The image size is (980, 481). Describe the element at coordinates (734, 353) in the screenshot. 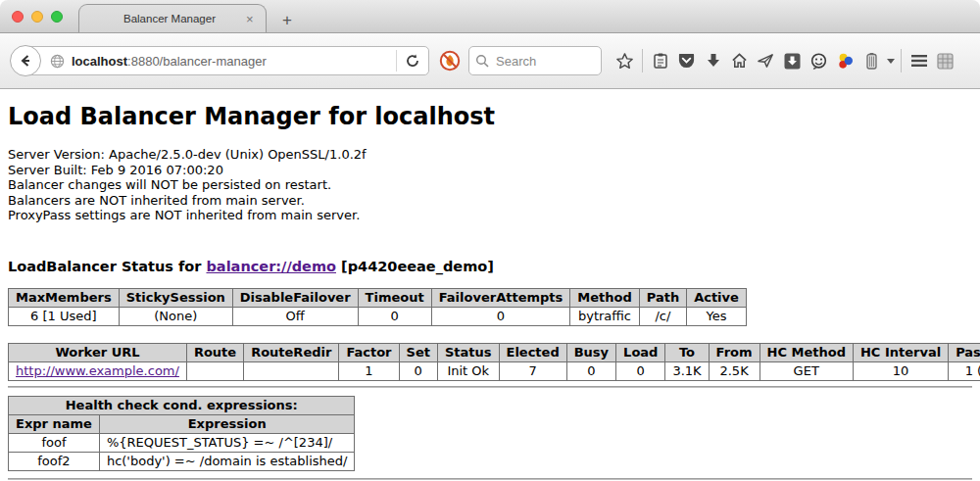

I see `column-header: From` at that location.